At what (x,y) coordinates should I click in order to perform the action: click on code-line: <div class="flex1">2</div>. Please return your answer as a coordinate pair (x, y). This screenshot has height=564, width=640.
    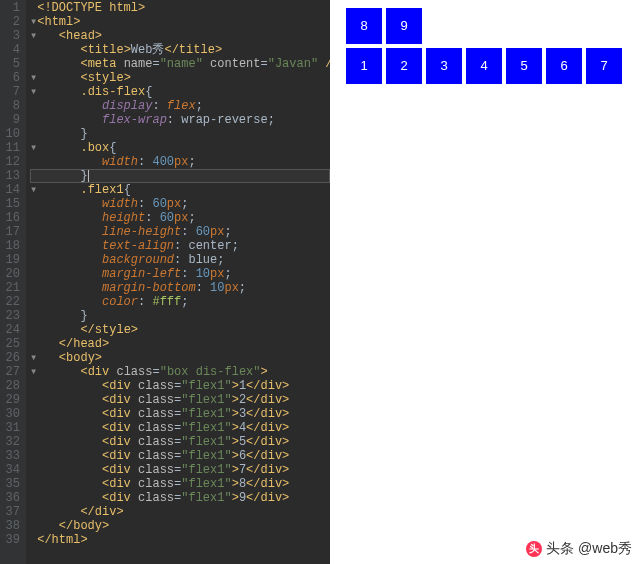
    Looking at the image, I should click on (180, 400).